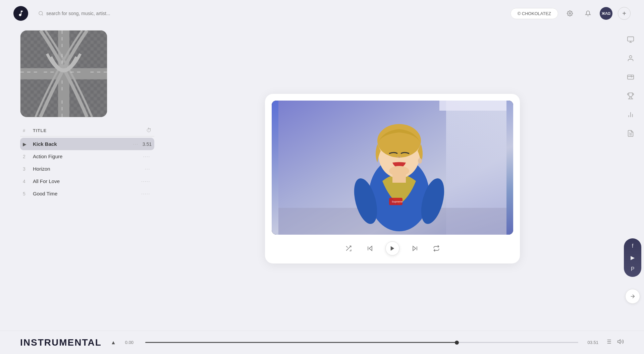  I want to click on track-row: 2 Action Figure ····, so click(87, 156).